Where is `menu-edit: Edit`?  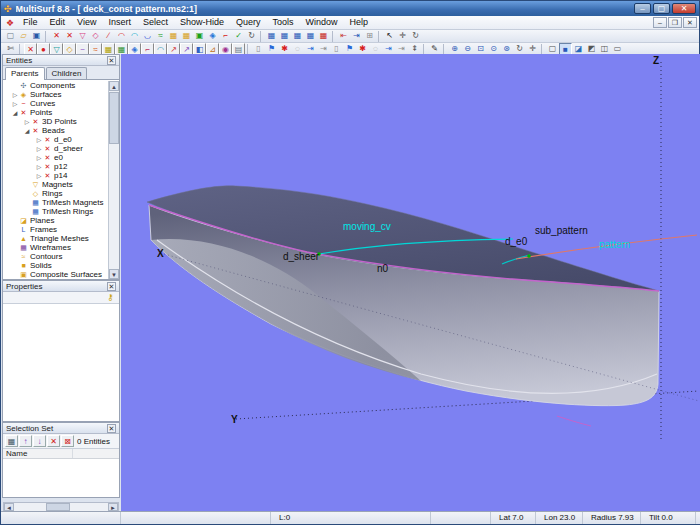 menu-edit: Edit is located at coordinates (58, 22).